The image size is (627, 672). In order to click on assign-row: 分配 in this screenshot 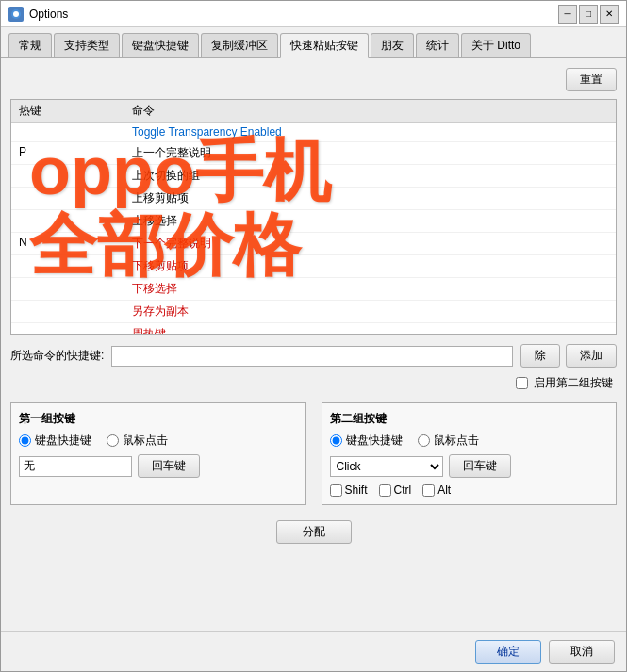, I will do `click(313, 532)`.